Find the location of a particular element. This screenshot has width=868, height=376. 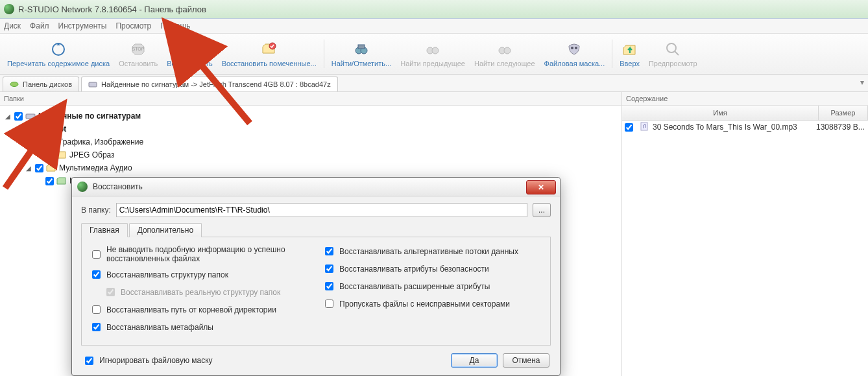

tb-preview: Предпросмотр is located at coordinates (673, 54).